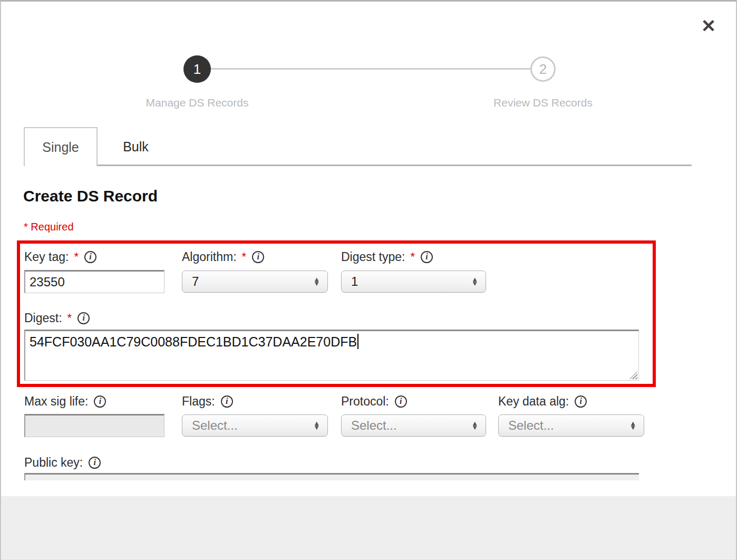 This screenshot has width=737, height=560. Describe the element at coordinates (571, 426) in the screenshot. I see `key-data-alg-select: Select... ▲▼` at that location.